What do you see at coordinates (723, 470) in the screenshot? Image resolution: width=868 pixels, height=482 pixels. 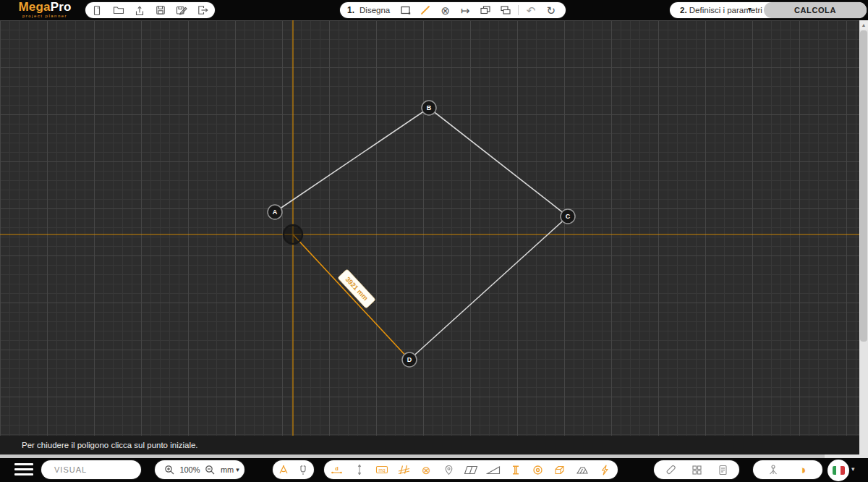 I see `report-document-icon` at bounding box center [723, 470].